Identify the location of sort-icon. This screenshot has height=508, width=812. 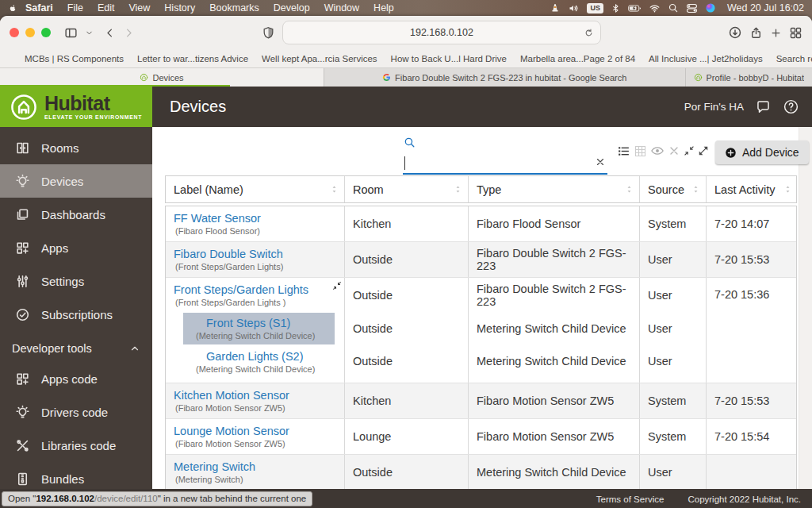
(696, 189).